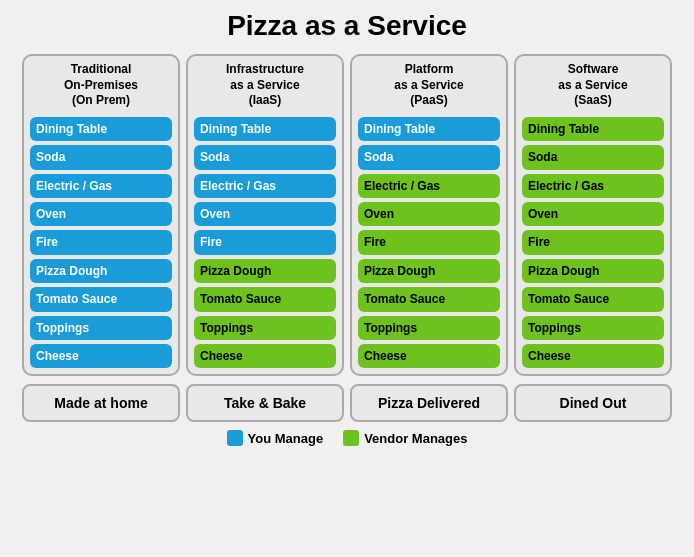 The height and width of the screenshot is (557, 694). What do you see at coordinates (101, 356) in the screenshot?
I see `item-cheese-on-prem: Cheese` at bounding box center [101, 356].